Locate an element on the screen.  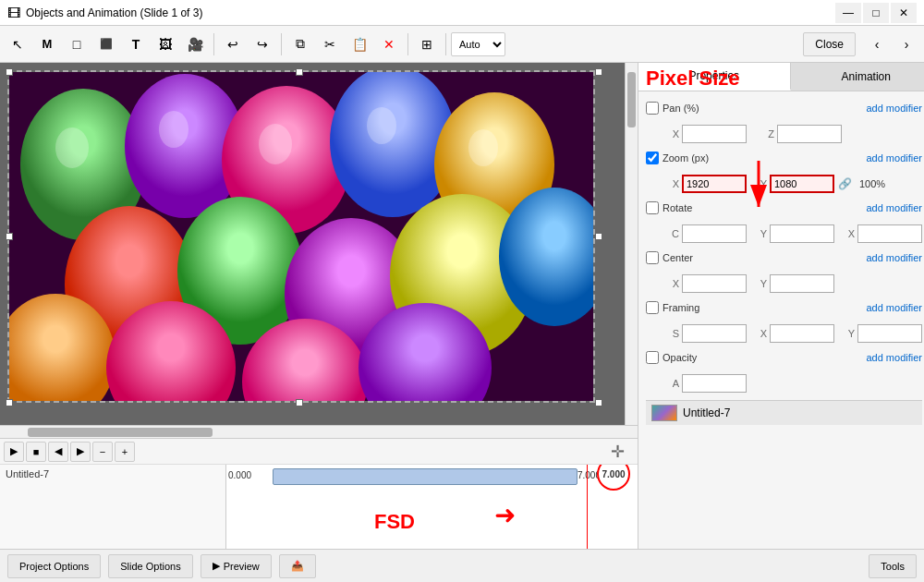
rotate-fields: C Y X is located at coordinates (784, 234).